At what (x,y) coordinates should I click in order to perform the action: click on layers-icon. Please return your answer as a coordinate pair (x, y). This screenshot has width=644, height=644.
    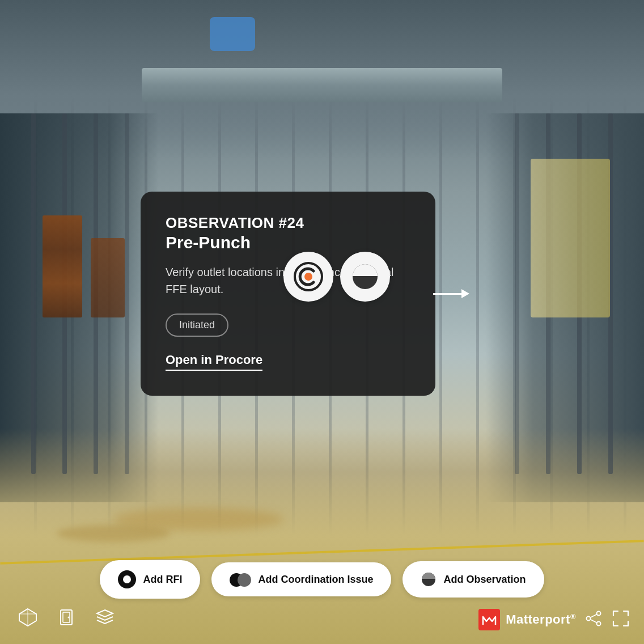
    Looking at the image, I should click on (105, 618).